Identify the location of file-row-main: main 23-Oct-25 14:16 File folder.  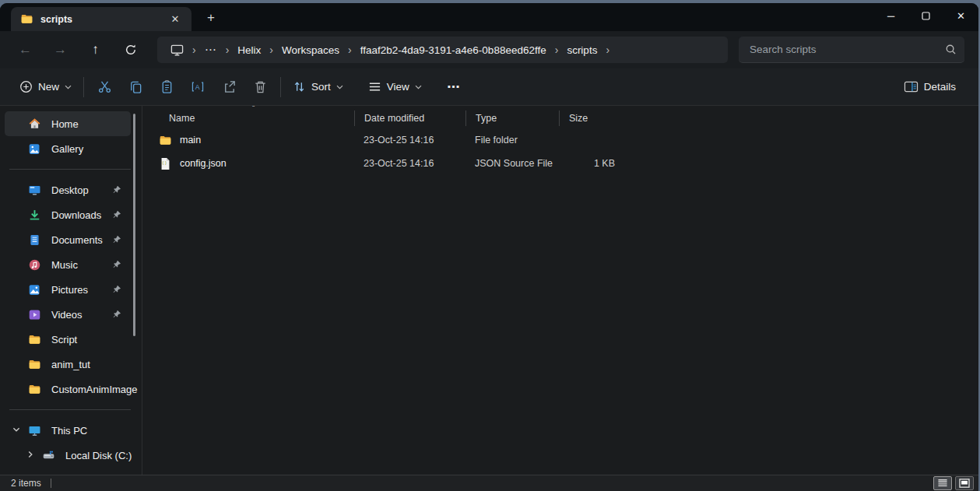
(565, 140).